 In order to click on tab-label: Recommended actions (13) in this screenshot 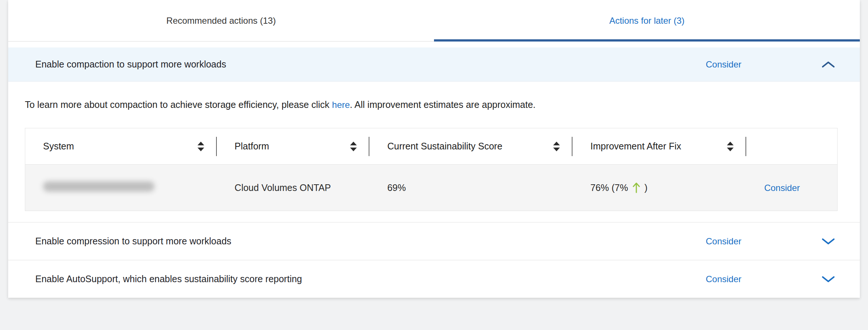, I will do `click(221, 21)`.